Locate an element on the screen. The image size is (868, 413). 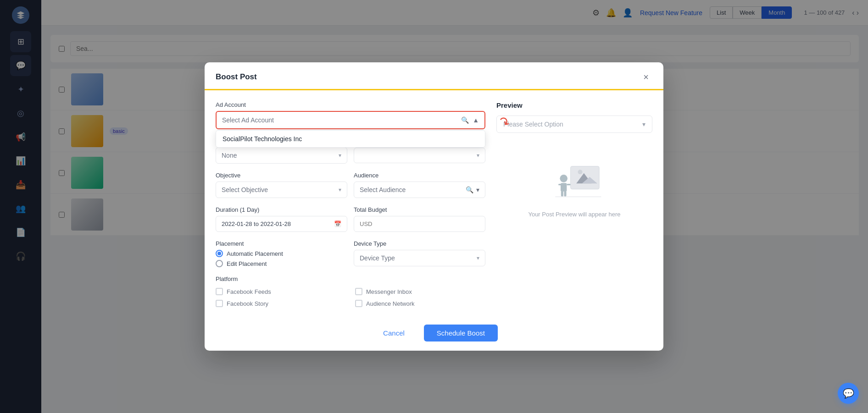
messenger-inbox-label: Messenger Inbox is located at coordinates (389, 292).